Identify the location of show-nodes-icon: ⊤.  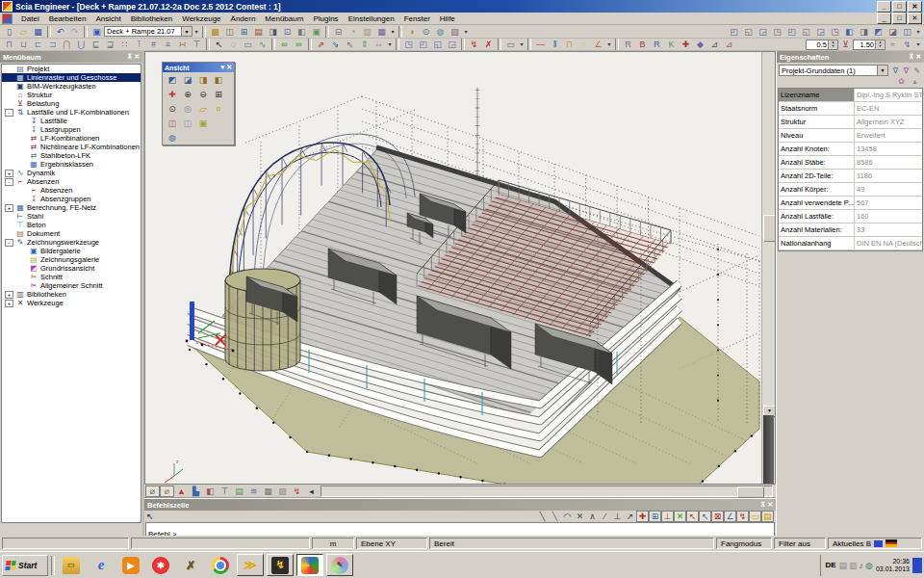
(225, 491).